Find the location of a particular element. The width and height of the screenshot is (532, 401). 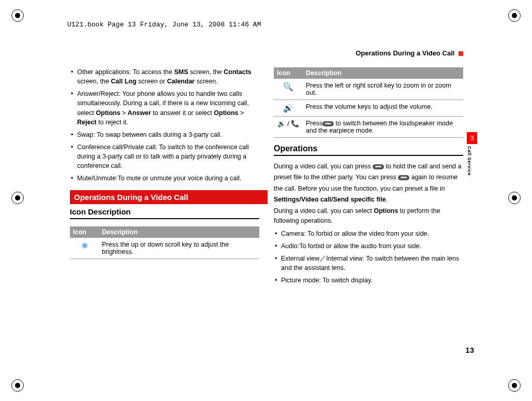

text: During a video call, you can press is located at coordinates (323, 166).